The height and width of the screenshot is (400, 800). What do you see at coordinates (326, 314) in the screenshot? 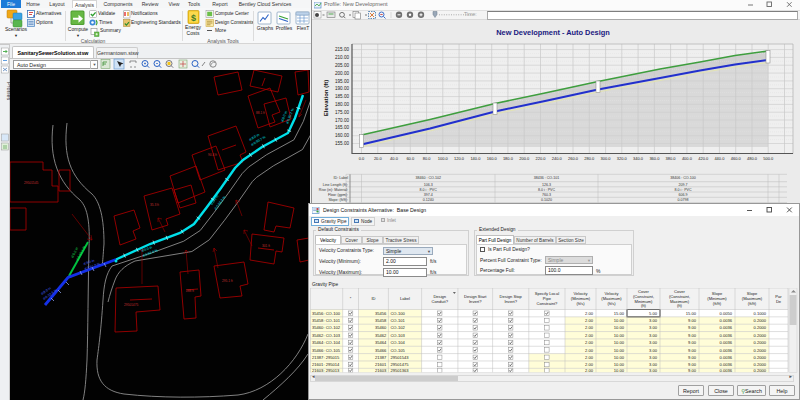
I see `svg-text: 35456: CO-100` at bounding box center [326, 314].